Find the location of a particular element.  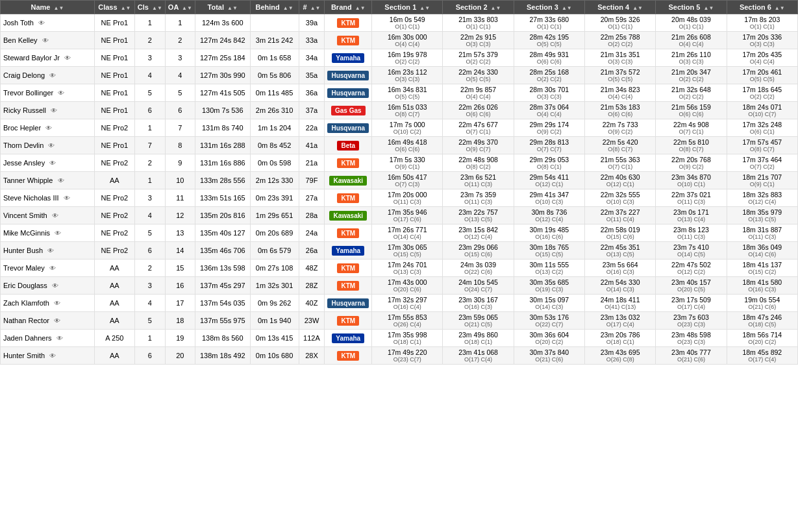

cell-cls: 3 is located at coordinates (149, 285).